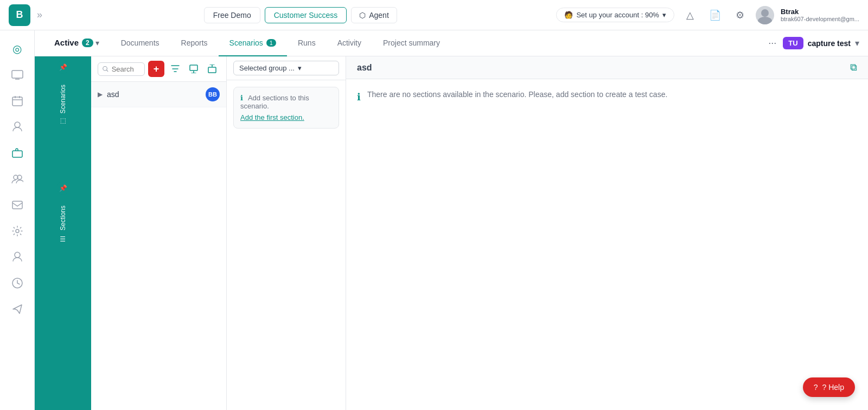 This screenshot has height=410, width=868. Describe the element at coordinates (773, 43) in the screenshot. I see `more-options-button: ···` at that location.